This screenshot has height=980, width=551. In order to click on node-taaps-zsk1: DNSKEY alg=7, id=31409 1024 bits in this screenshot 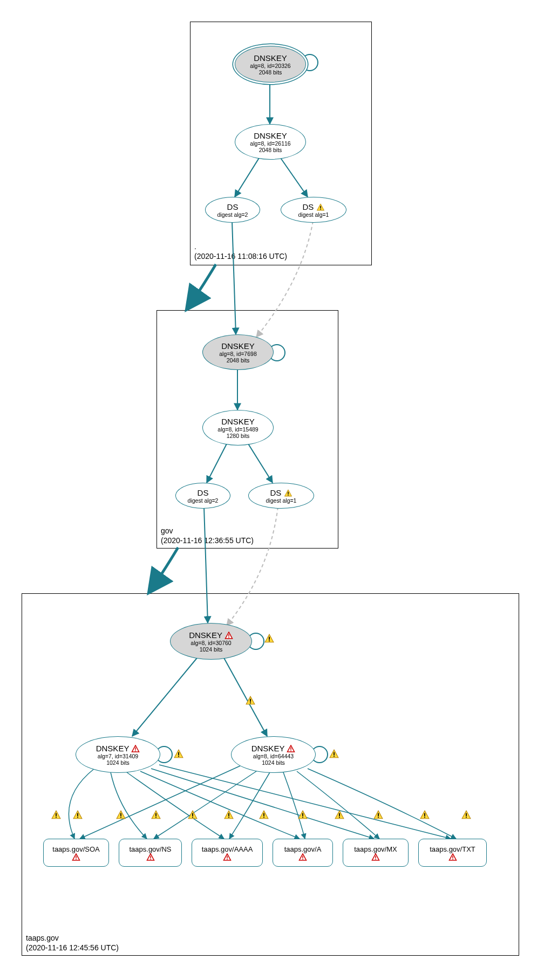, I will do `click(118, 755)`.